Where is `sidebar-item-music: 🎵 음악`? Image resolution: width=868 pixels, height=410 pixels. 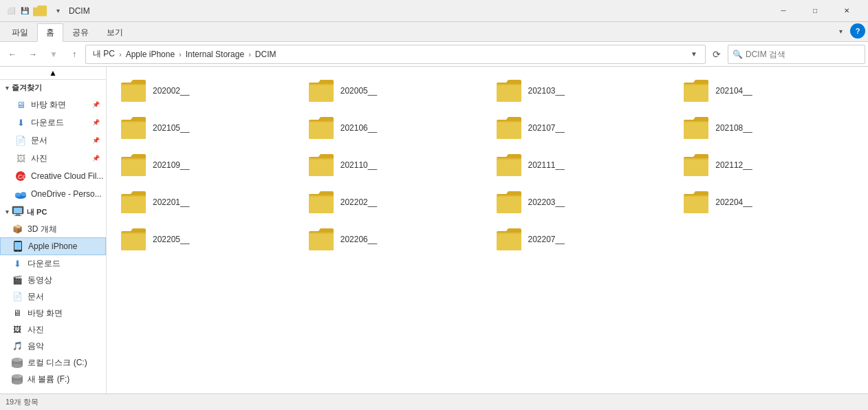 sidebar-item-music: 🎵 음악 is located at coordinates (53, 346).